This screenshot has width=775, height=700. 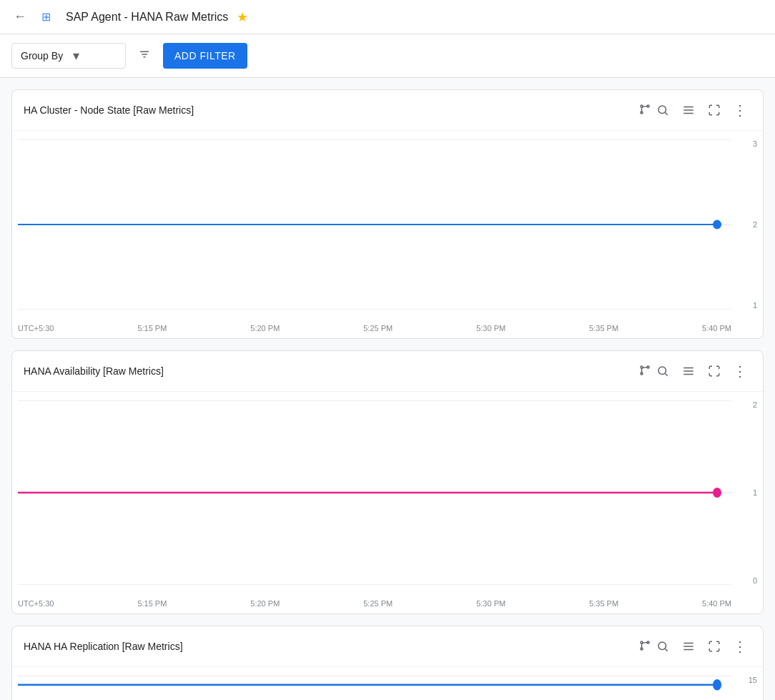 What do you see at coordinates (205, 56) in the screenshot?
I see `add-filter-button: ADD FILTER` at bounding box center [205, 56].